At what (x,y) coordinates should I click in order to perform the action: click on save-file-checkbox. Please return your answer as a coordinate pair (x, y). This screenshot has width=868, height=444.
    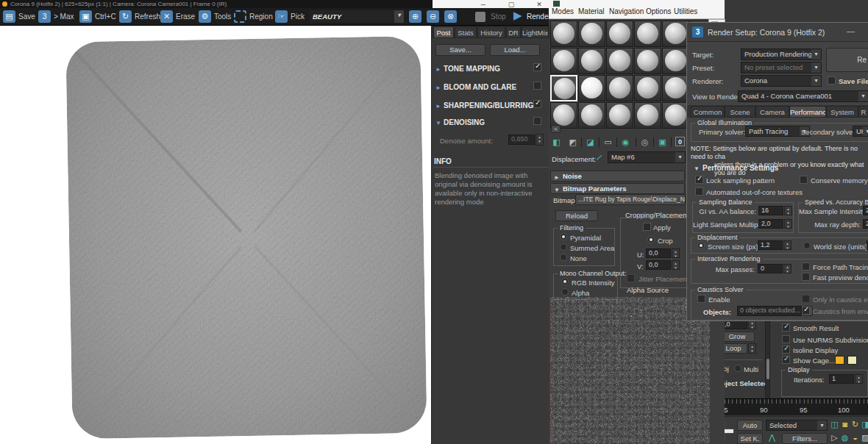
    Looking at the image, I should click on (831, 81).